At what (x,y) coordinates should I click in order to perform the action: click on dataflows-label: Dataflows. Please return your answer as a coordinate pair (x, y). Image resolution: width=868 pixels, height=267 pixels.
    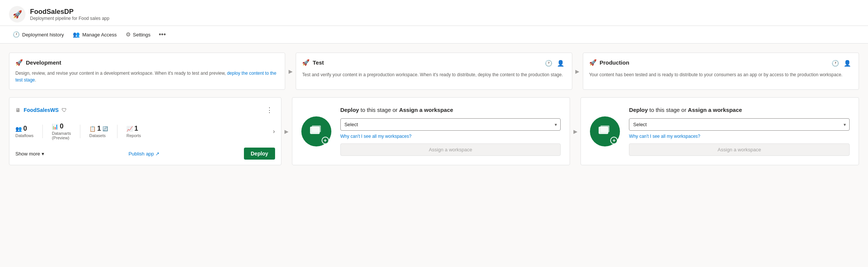
    Looking at the image, I should click on (24, 136).